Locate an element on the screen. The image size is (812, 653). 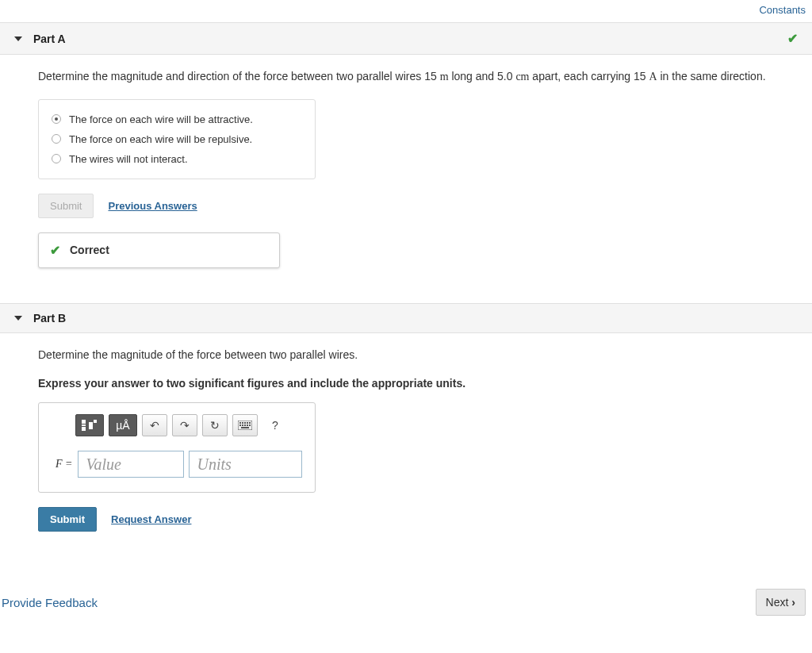
part-b-header: Part B is located at coordinates (406, 318).